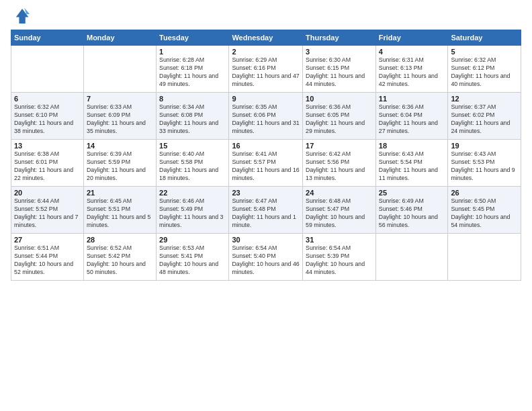  Describe the element at coordinates (120, 193) in the screenshot. I see `day-number: 21` at that location.